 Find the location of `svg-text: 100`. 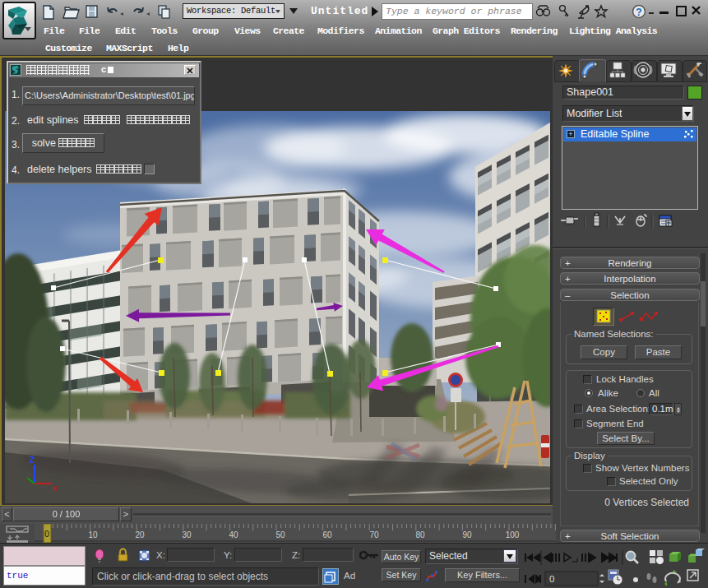

svg-text: 100 is located at coordinates (513, 535).